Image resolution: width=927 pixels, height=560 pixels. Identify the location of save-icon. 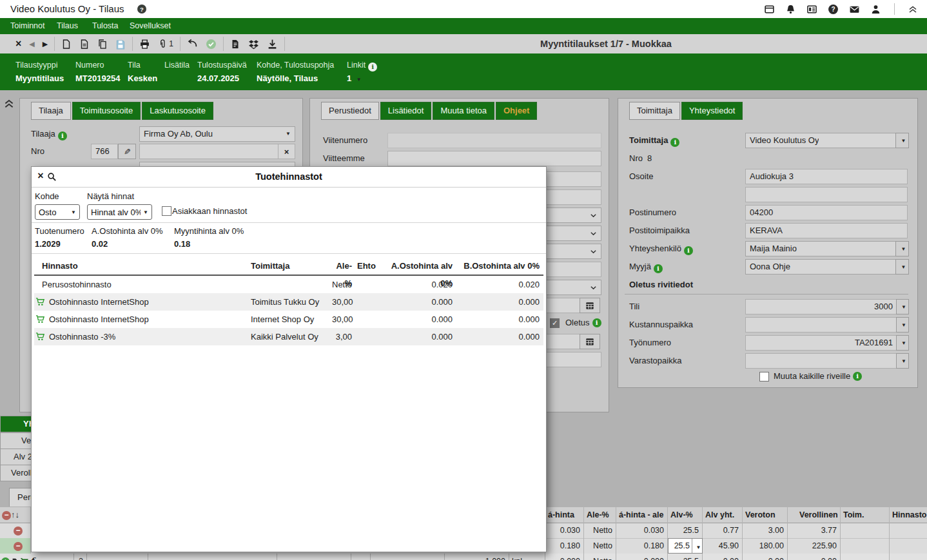
(121, 44).